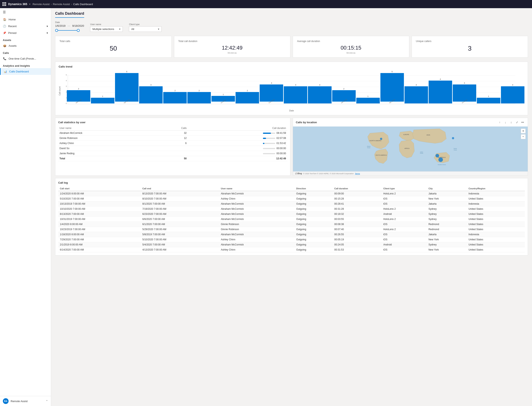 The height and width of the screenshot is (406, 532). I want to click on log-end: 6/23/2020 7:00:00 AM, so click(180, 214).